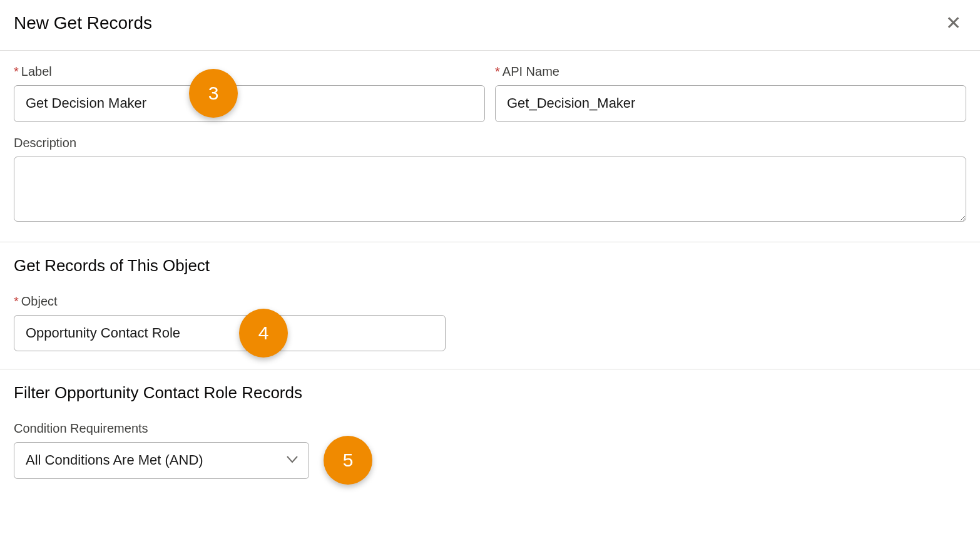 The height and width of the screenshot is (551, 980). What do you see at coordinates (531, 71) in the screenshot?
I see `api-name-text: API Name` at bounding box center [531, 71].